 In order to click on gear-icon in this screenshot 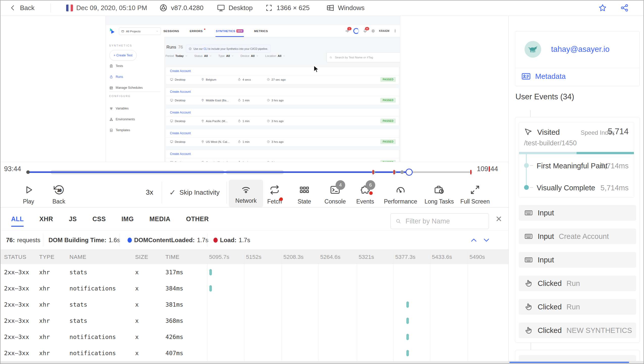, I will do `click(373, 31)`.